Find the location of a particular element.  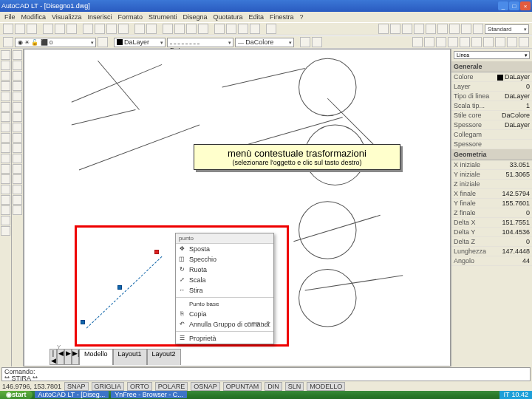

mirror-icon is located at coordinates (18, 75).